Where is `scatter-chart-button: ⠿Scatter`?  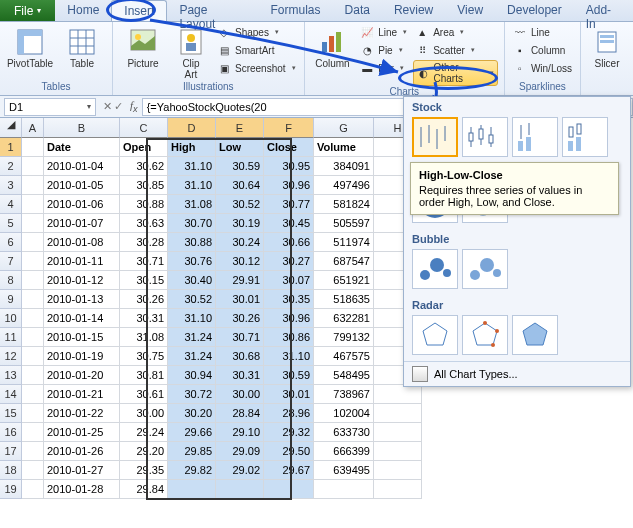 scatter-chart-button: ⠿Scatter is located at coordinates (456, 50).